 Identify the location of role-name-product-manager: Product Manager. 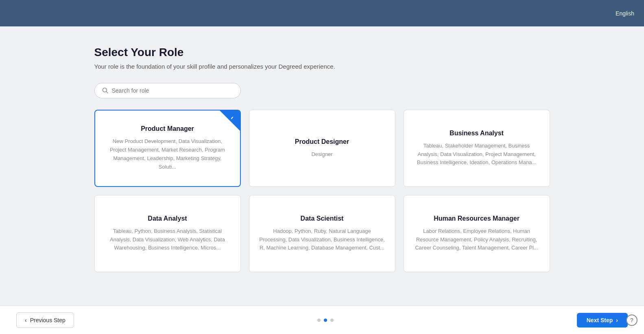
(168, 129).